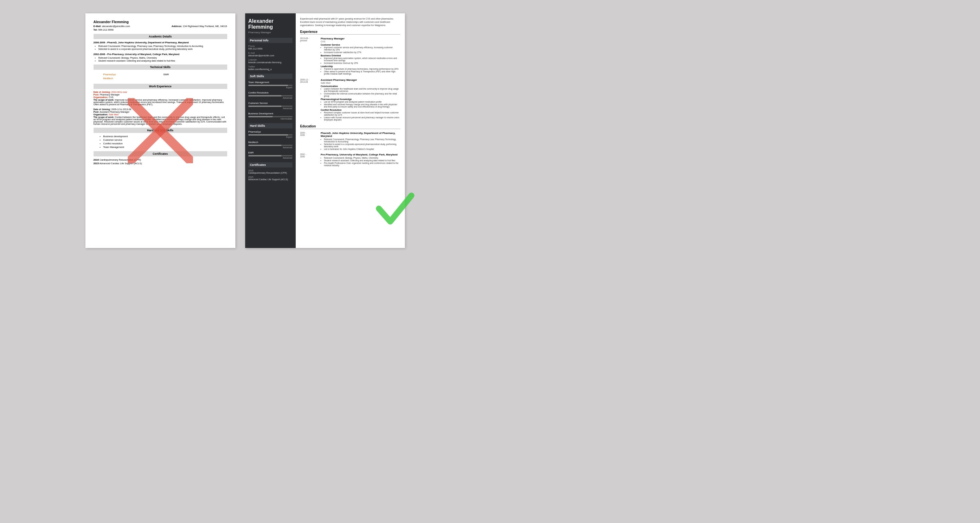 This screenshot has height=523, width=980. What do you see at coordinates (350, 56) in the screenshot?
I see `exp-entry-1: 2013-08 - present Pharmacy Manager CVS C…` at bounding box center [350, 56].